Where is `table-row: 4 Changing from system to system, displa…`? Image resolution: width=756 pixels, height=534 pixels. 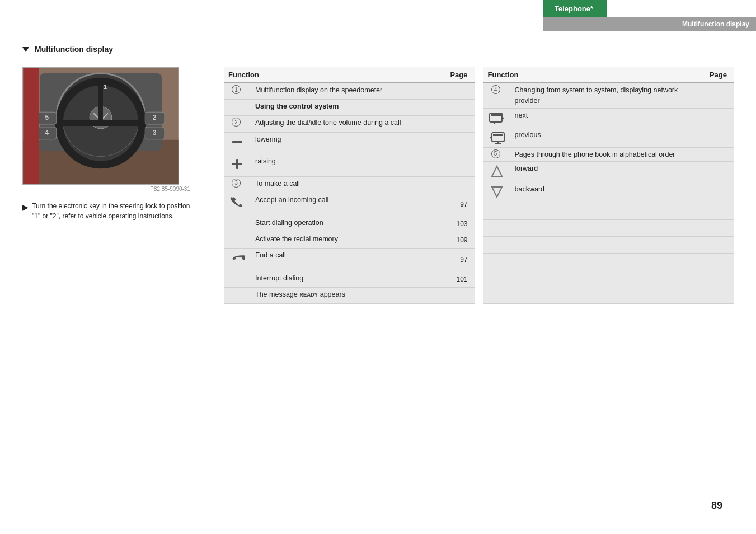 table-row: 4 Changing from system to system, displa… is located at coordinates (609, 95).